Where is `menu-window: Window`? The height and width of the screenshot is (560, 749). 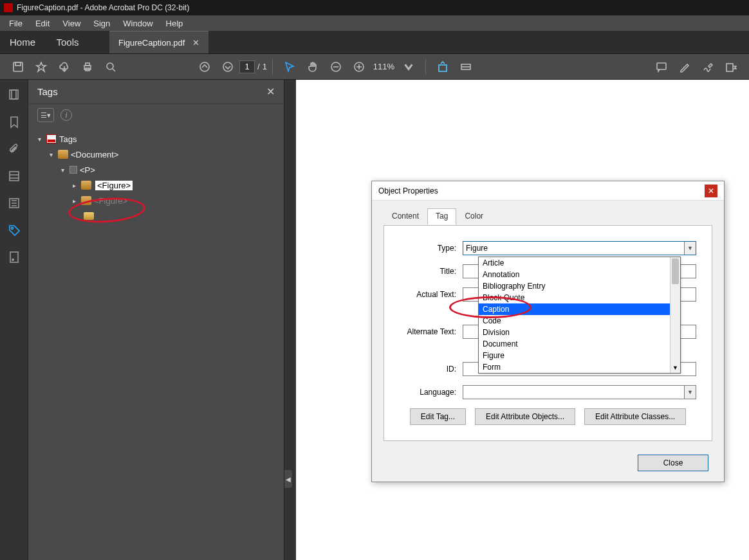 menu-window: Window is located at coordinates (138, 23).